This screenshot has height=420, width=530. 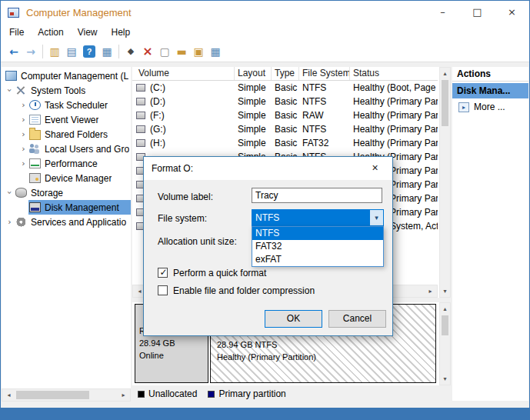 I want to click on actions-disk-management-section: Disk Mana..., so click(x=491, y=91).